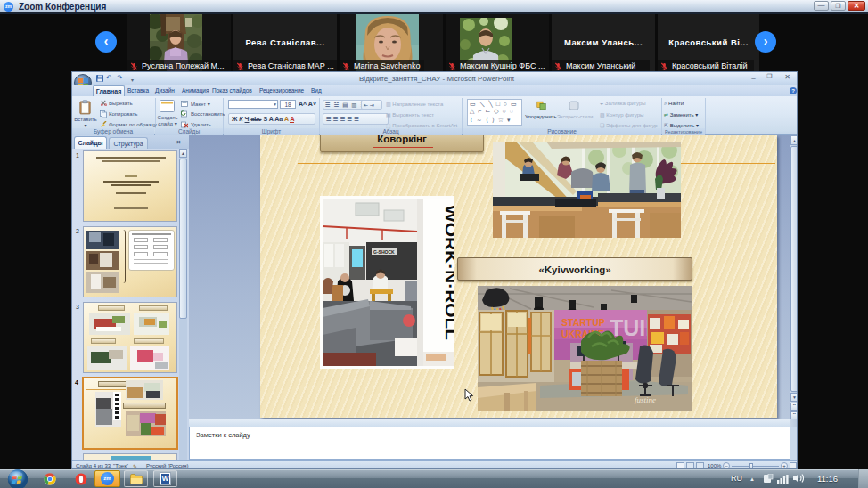 This screenshot has width=868, height=488. Describe the element at coordinates (583, 322) in the screenshot. I see `svg-text: STARTUP` at that location.